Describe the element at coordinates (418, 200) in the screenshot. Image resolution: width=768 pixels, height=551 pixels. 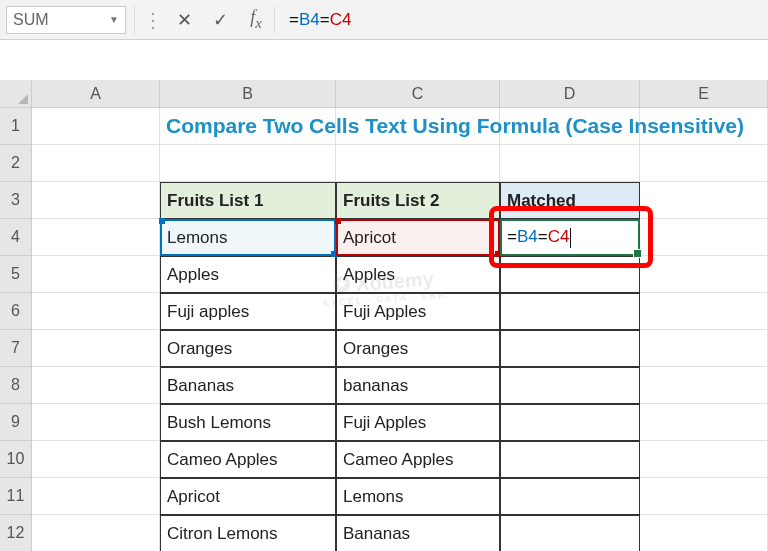
I see `table-header-list2: Fruits List 2` at that location.